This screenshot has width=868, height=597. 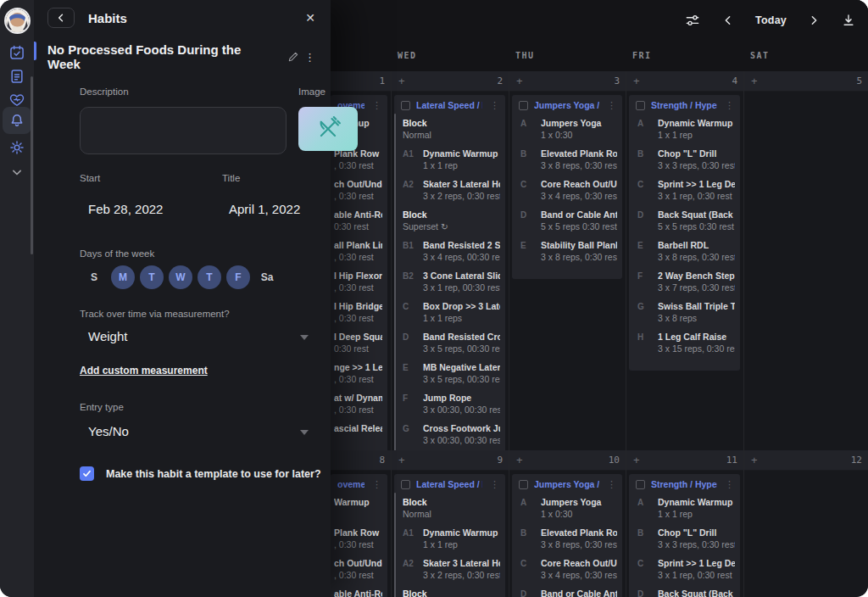 I want to click on exercise-row: EBarbell RDL3 x 8 reps, 0:30 rest, so click(x=687, y=251).